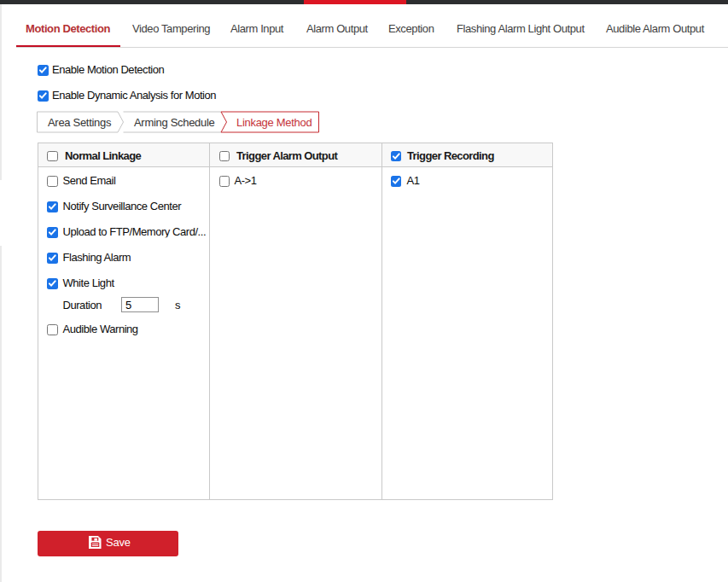 This screenshot has height=582, width=728. I want to click on svg-text: Linkage Method, so click(274, 123).